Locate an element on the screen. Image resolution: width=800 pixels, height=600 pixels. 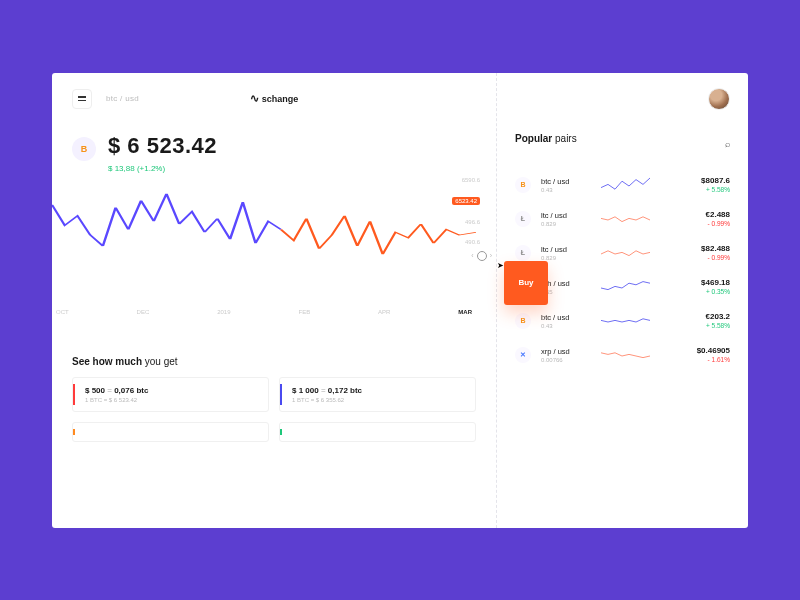
main-price: $ 6 523.42 is located at coordinates (162, 146).